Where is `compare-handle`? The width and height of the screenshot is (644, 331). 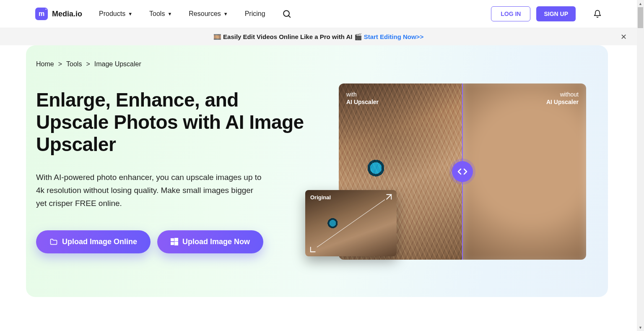 compare-handle is located at coordinates (462, 172).